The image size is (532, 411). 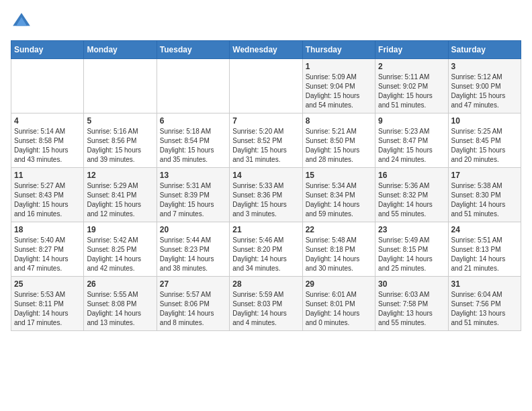 I want to click on calendar-cell: 10Sunrise: 5:25 AM Sunset: 8:45 PM Dayli…, so click(x=484, y=141).